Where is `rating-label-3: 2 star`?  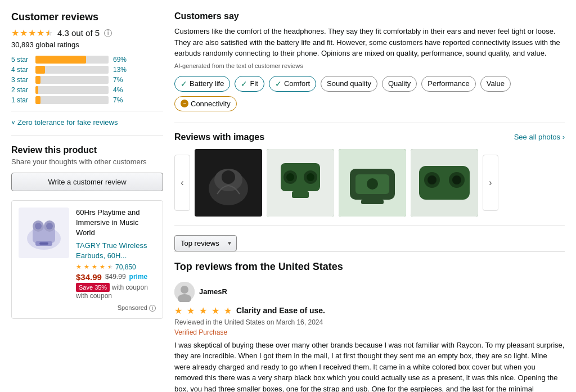
rating-label-3: 2 star is located at coordinates (21, 90).